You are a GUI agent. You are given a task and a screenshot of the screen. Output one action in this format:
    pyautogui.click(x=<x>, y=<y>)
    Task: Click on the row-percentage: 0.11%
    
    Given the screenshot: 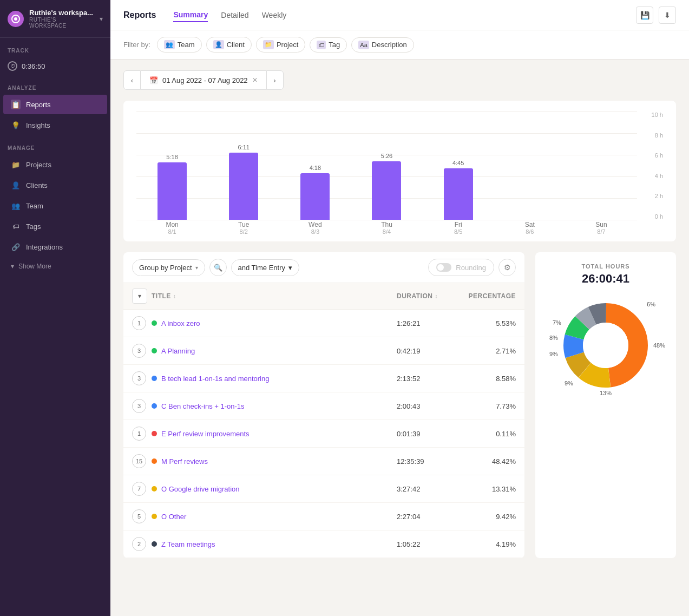 What is the action you would take?
    pyautogui.click(x=489, y=434)
    